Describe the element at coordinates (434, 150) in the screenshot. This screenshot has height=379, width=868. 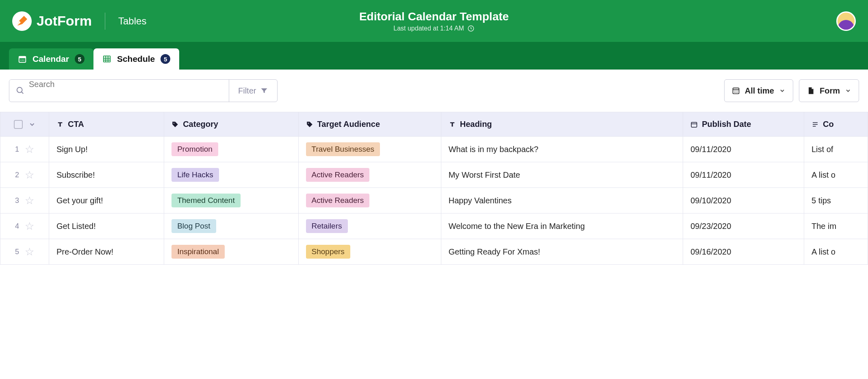
I see `table-row: 1 ☆ Sign Up! Promotion Travel Businesses…` at that location.